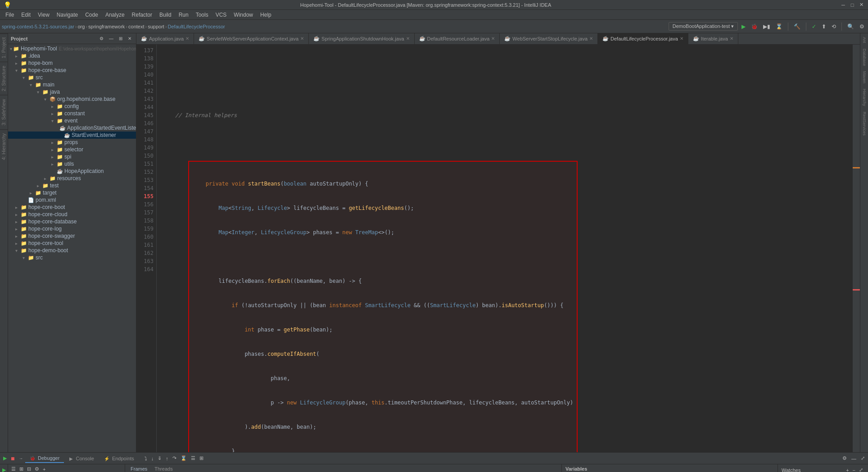 This screenshot has width=868, height=472. What do you see at coordinates (682, 39) in the screenshot?
I see `tab-close-default-lifecycle: ✕` at bounding box center [682, 39].